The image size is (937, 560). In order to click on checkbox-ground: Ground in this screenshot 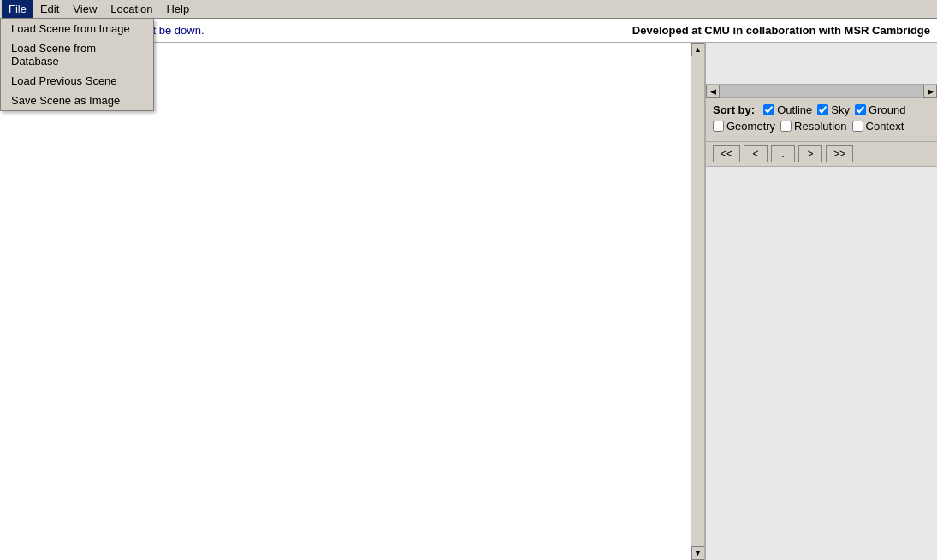, I will do `click(880, 109)`.